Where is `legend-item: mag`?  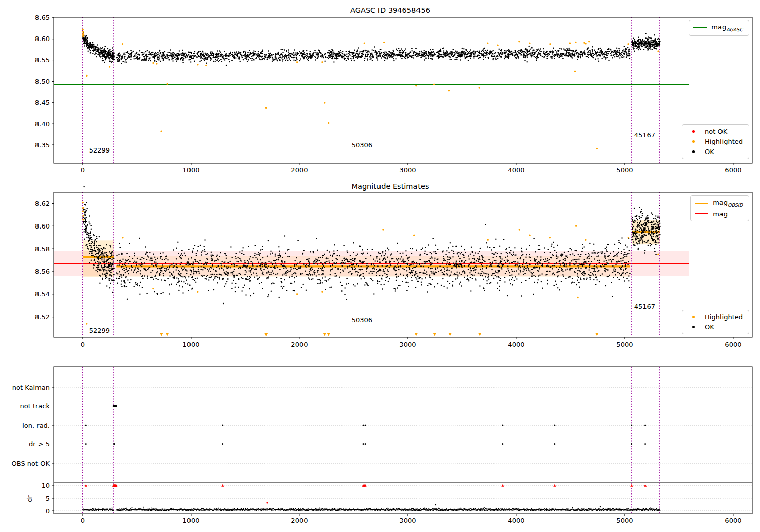 legend-item: mag is located at coordinates (718, 214).